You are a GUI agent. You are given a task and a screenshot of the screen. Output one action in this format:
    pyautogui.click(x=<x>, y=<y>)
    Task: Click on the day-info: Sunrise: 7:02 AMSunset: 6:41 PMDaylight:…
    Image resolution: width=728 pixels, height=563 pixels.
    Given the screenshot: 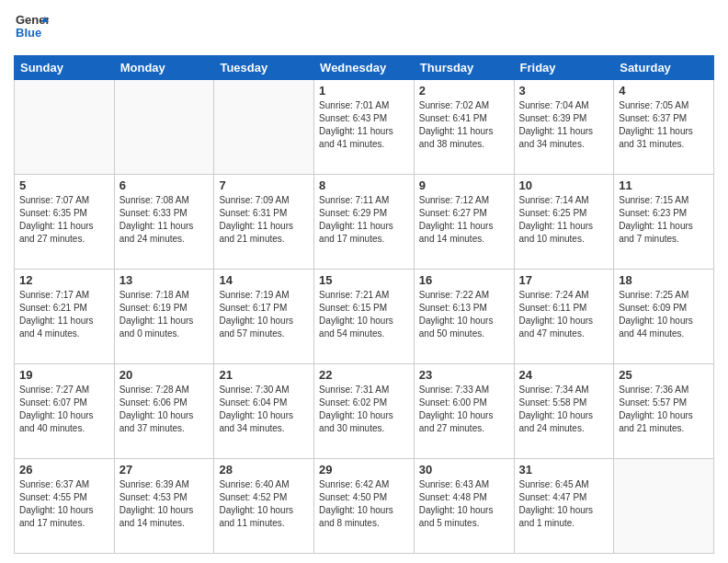 What is the action you would take?
    pyautogui.click(x=464, y=125)
    